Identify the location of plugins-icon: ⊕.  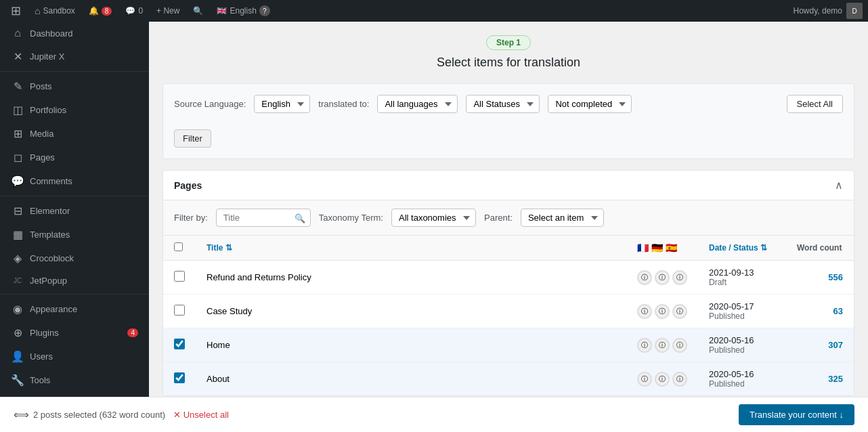
(18, 333).